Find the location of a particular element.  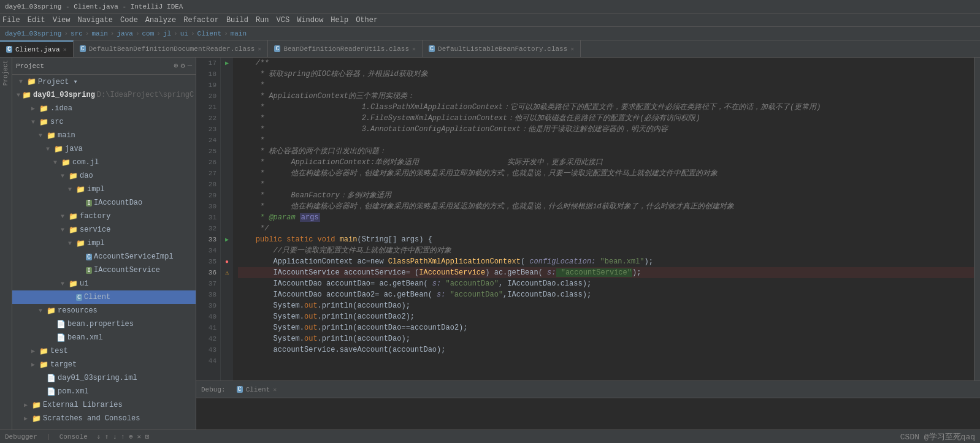

debug-label: Debug: is located at coordinates (213, 390).